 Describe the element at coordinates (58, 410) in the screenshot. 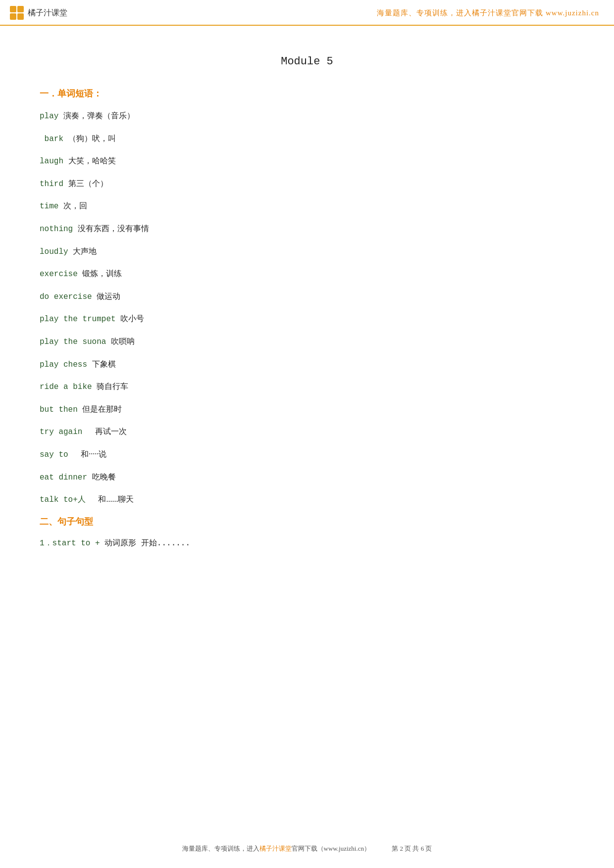

I see `vocab-english: but then` at that location.